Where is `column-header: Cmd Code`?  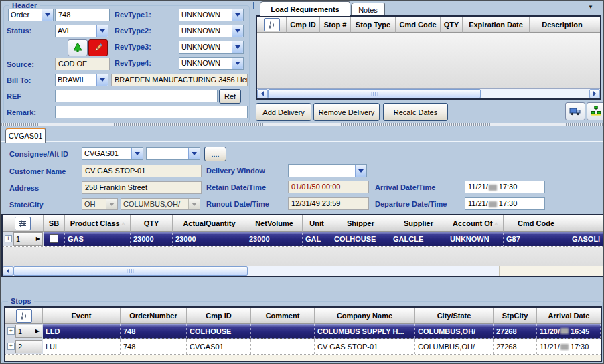 column-header: Cmd Code is located at coordinates (536, 223).